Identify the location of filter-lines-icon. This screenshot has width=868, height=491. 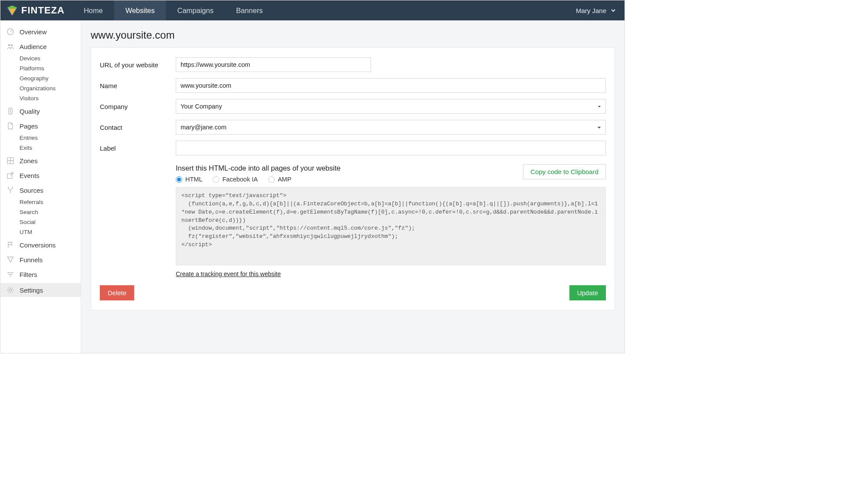
(10, 274).